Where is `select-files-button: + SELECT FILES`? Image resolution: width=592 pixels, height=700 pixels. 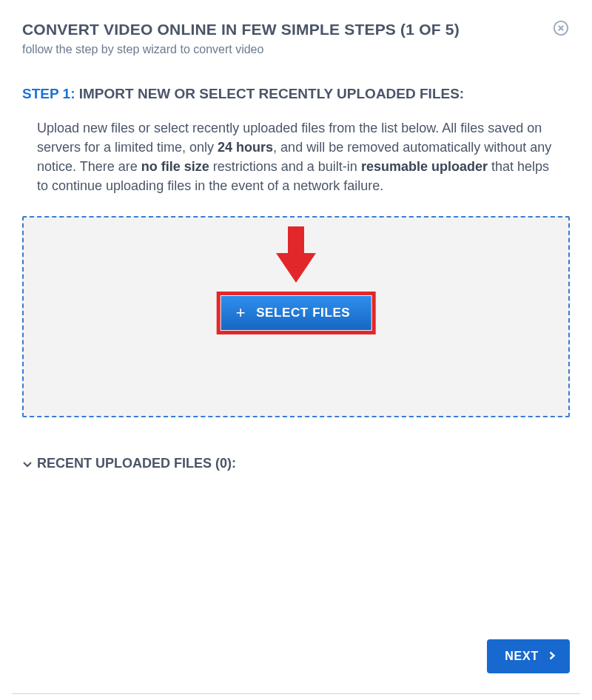 select-files-button: + SELECT FILES is located at coordinates (296, 313).